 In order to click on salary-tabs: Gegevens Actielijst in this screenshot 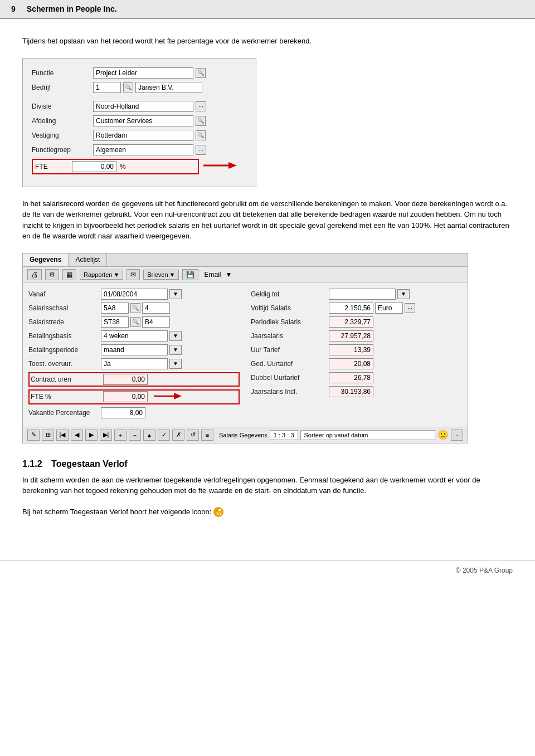, I will do `click(245, 260)`.